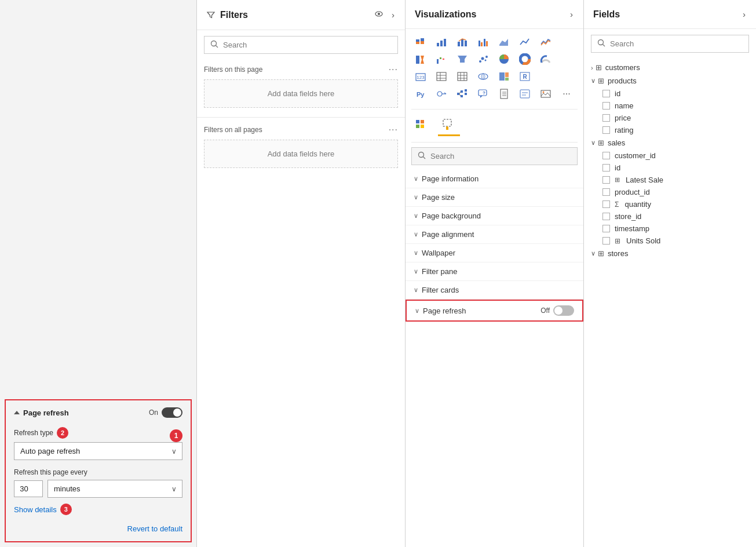  Describe the element at coordinates (670, 204) in the screenshot. I see `tree-child-quantity: Σ quantity` at that location.